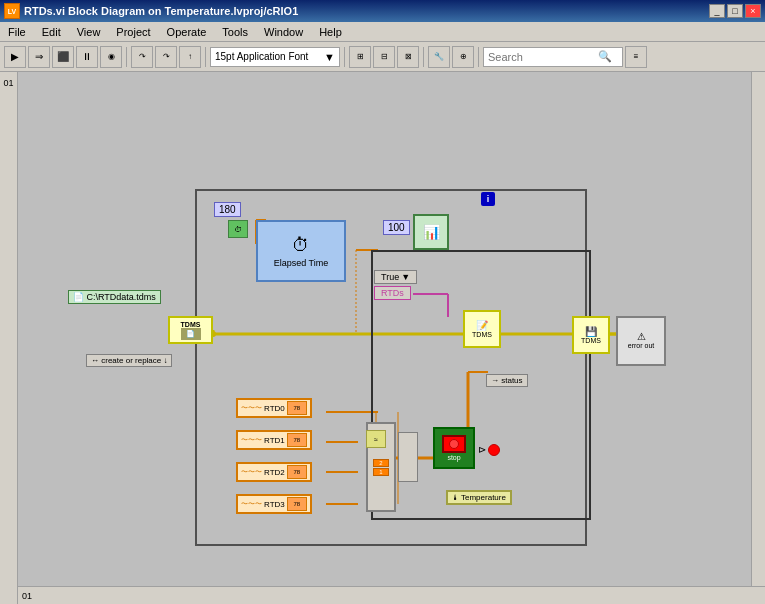 Image resolution: width=765 pixels, height=604 pixels. Describe the element at coordinates (392, 293) in the screenshot. I see `rtds-label: RTDs` at that location.